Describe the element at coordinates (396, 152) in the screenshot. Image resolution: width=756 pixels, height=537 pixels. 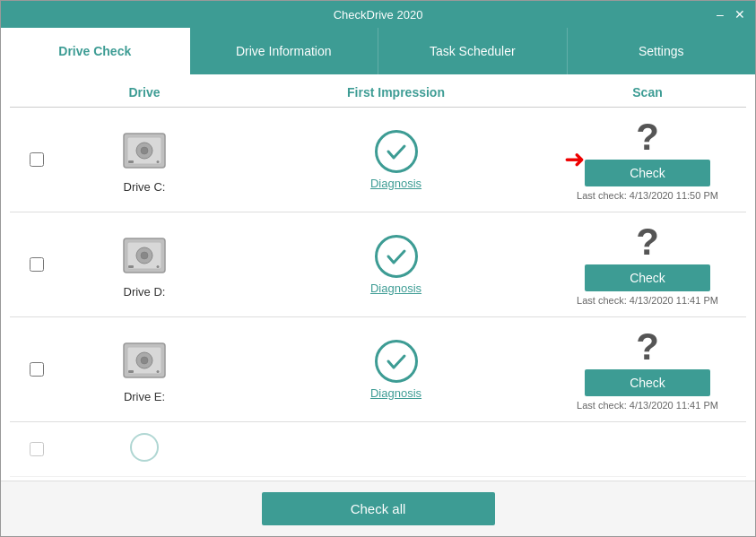
I see `drive-c-check-circle` at that location.